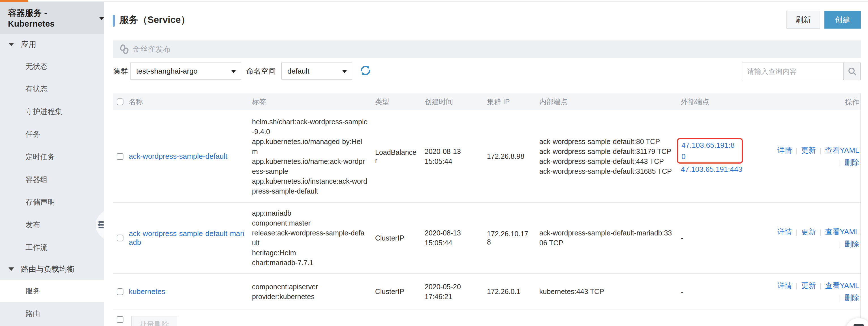 The height and width of the screenshot is (326, 868). Describe the element at coordinates (317, 71) in the screenshot. I see `namespace-select: default` at that location.